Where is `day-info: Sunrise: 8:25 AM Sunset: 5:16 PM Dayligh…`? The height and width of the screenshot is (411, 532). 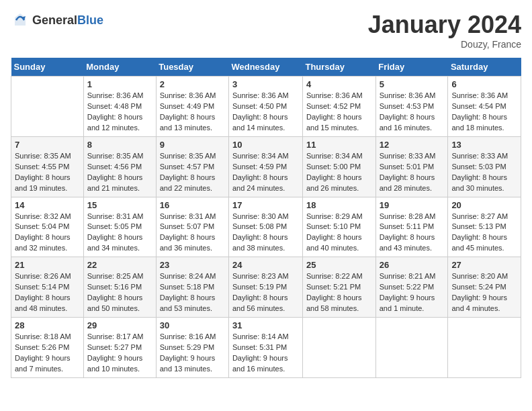 day-info: Sunrise: 8:25 AM Sunset: 5:16 PM Dayligh… is located at coordinates (120, 293).